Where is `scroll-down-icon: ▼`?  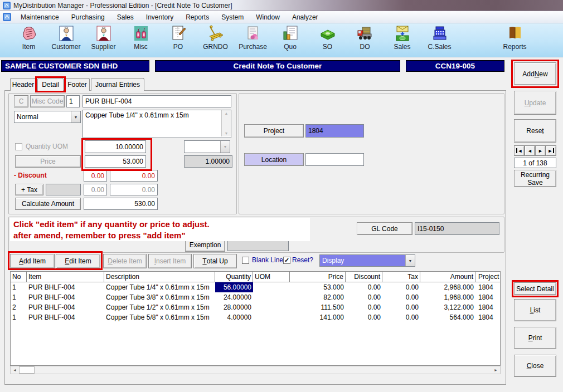 scroll-down-icon: ▼ is located at coordinates (226, 134).